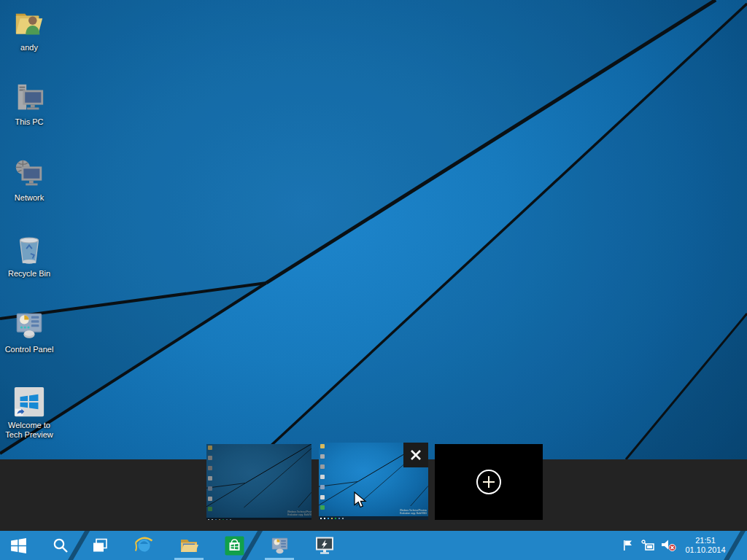 Image resolution: width=747 pixels, height=560 pixels. What do you see at coordinates (189, 545) in the screenshot?
I see `file-explorer-icon` at bounding box center [189, 545].